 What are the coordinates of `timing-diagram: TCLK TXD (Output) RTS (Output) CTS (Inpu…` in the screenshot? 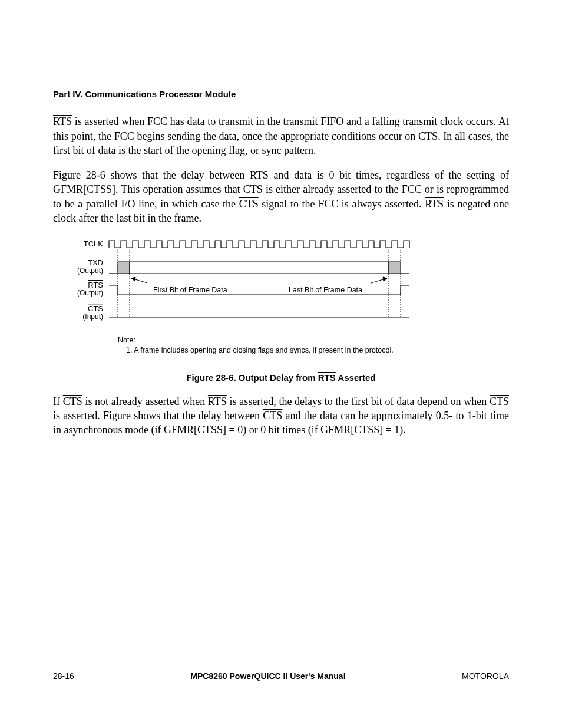 It's located at (281, 295).